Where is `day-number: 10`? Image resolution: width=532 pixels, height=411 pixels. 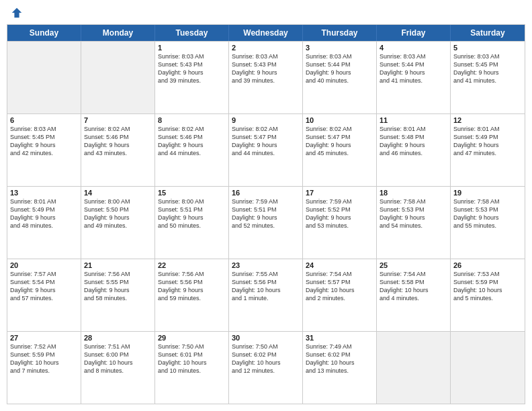 day-number: 10 is located at coordinates (340, 120).